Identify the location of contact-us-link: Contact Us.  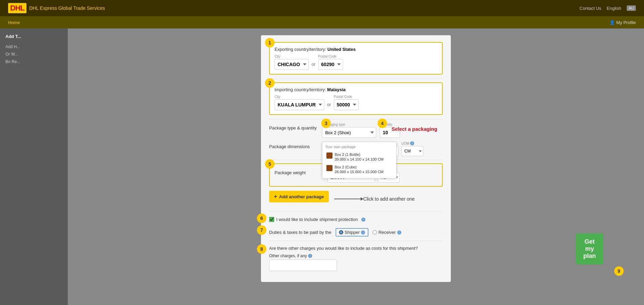
(590, 8).